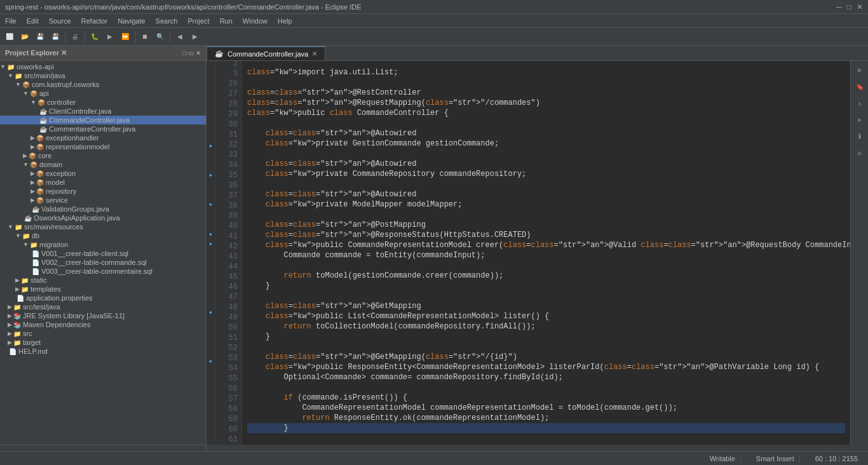 Image resolution: width=868 pixels, height=465 pixels. I want to click on tree-label-V003: V003__creer-table-commentaire.sql, so click(97, 271).